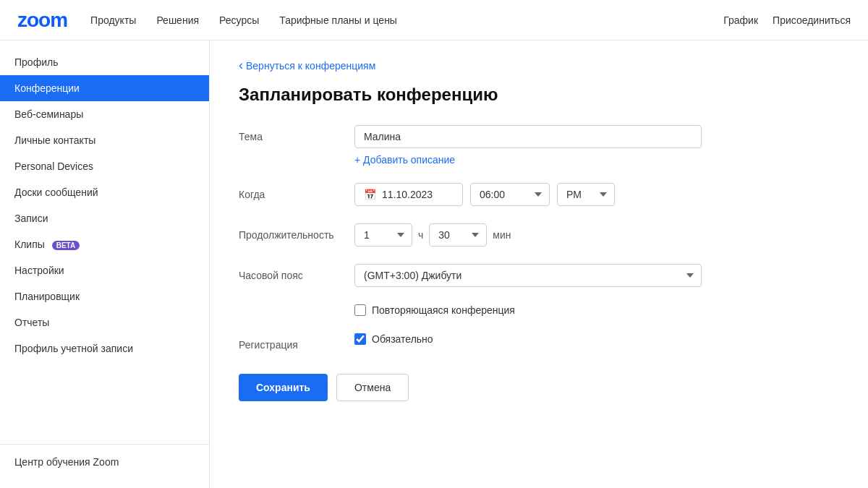 This screenshot has width=868, height=488. What do you see at coordinates (597, 235) in the screenshot?
I see `duration-group: 1 2 3 ч 0 15 30 45 мин` at bounding box center [597, 235].